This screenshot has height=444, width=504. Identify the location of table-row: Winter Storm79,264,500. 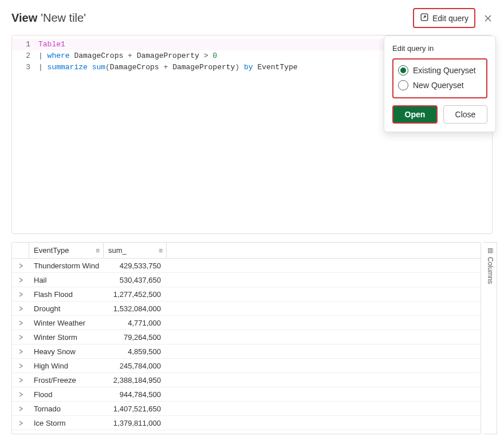
(246, 338).